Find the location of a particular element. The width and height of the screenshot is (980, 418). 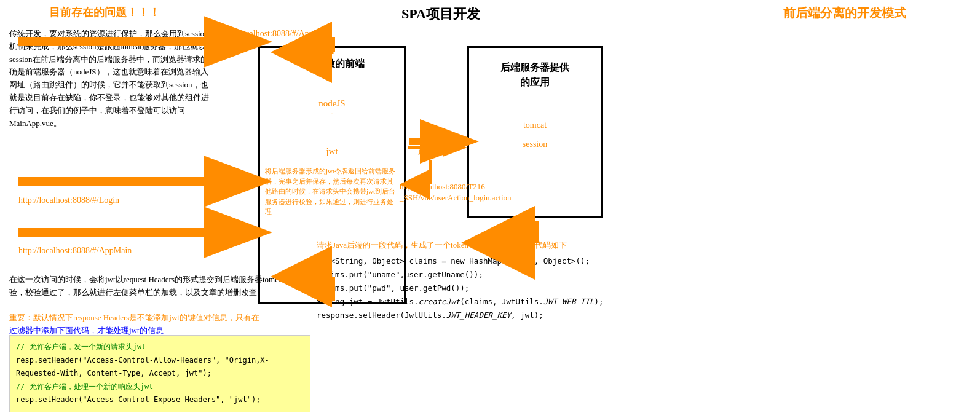

vue-box-title: Vue所做的前端 is located at coordinates (332, 64).